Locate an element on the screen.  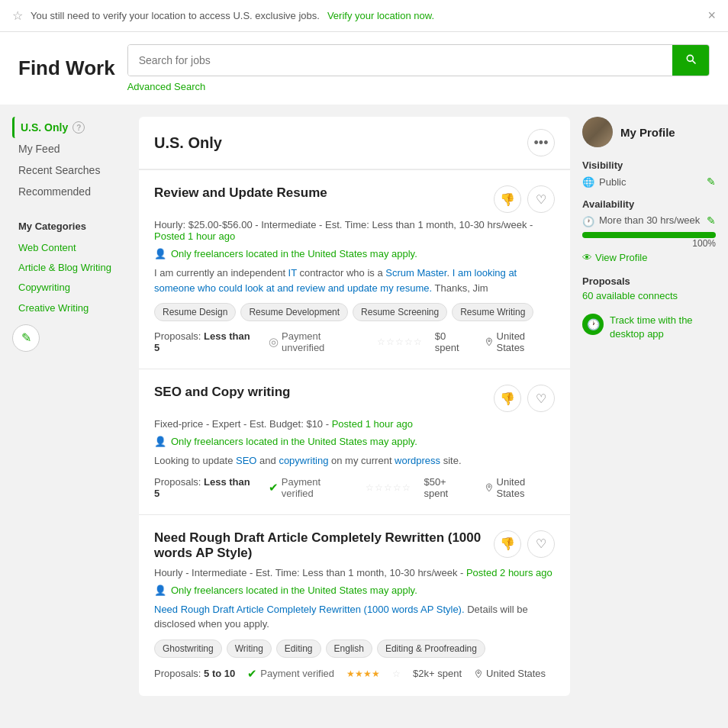
proposals-value-3: 5 to 10 is located at coordinates (220, 673).